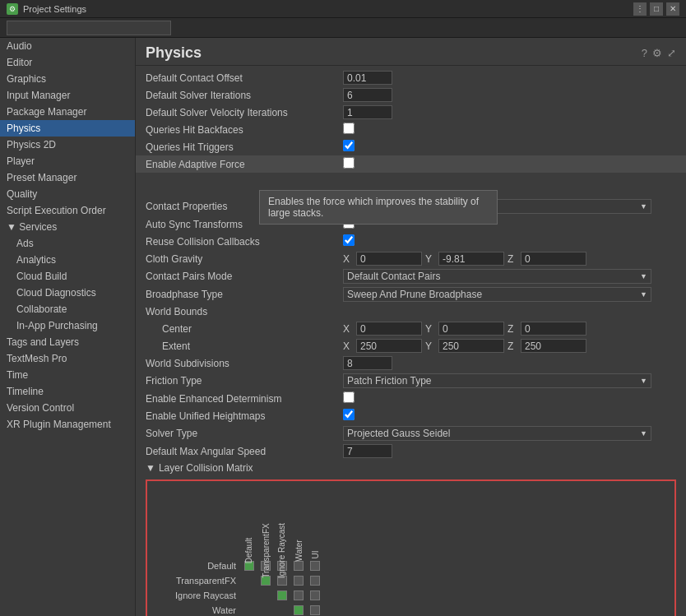 This screenshot has height=616, width=686. I want to click on close-button: ✕, so click(673, 9).